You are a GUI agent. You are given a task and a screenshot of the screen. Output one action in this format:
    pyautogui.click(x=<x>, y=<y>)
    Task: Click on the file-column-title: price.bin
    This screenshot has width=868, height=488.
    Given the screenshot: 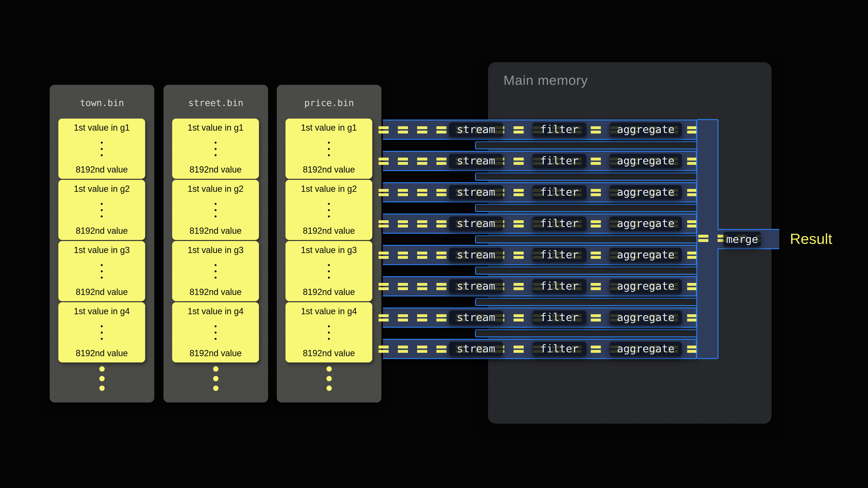 What is the action you would take?
    pyautogui.click(x=329, y=103)
    